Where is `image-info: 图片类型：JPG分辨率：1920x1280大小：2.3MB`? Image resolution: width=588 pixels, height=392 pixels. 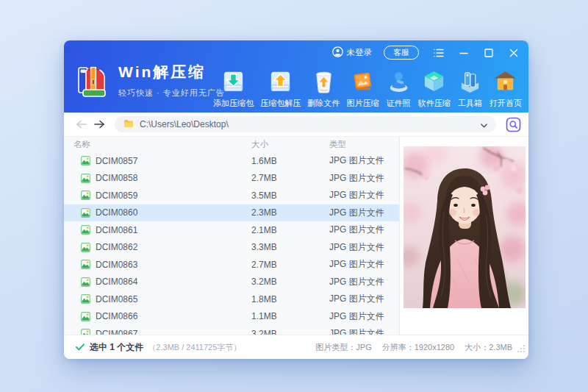
image-info: 图片类型：JPG分辨率：1920x1280大小：2.3MB is located at coordinates (414, 347).